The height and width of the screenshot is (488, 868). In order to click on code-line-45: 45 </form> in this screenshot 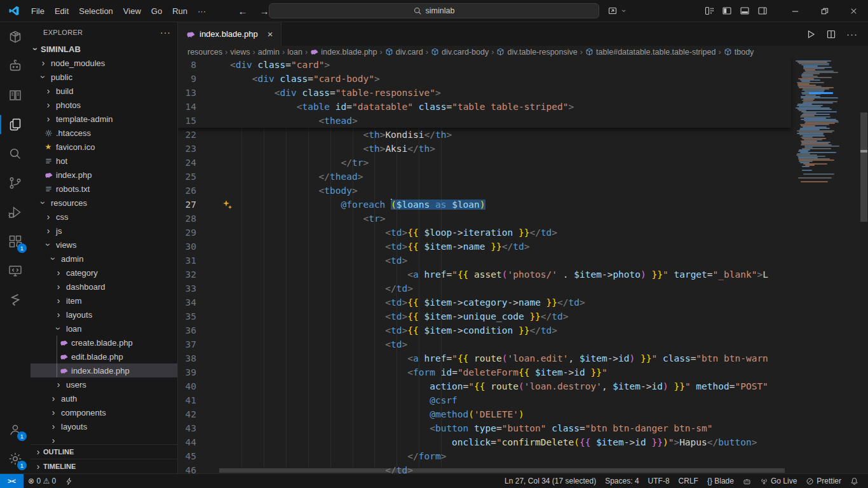, I will do `click(484, 456)`.